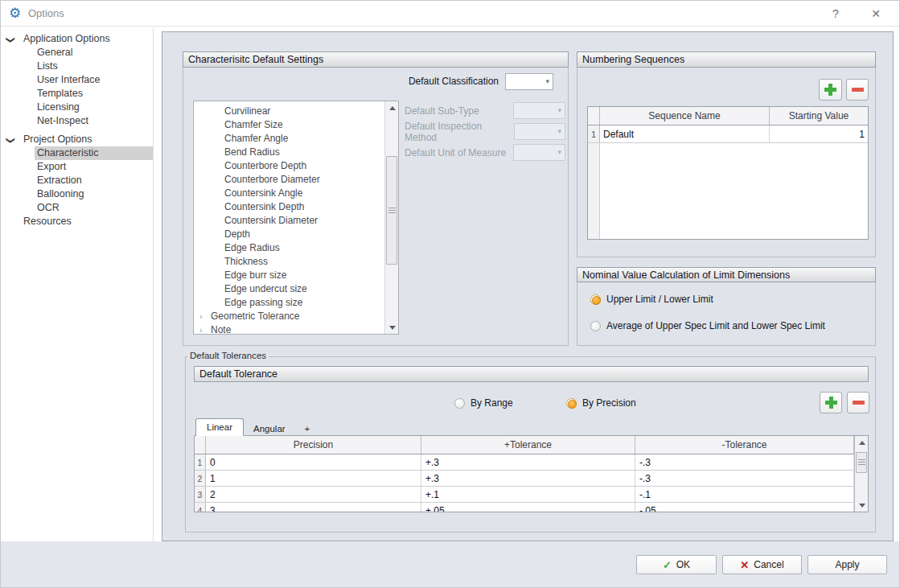 Image resolution: width=900 pixels, height=588 pixels. I want to click on precision-cell: 3, so click(314, 508).